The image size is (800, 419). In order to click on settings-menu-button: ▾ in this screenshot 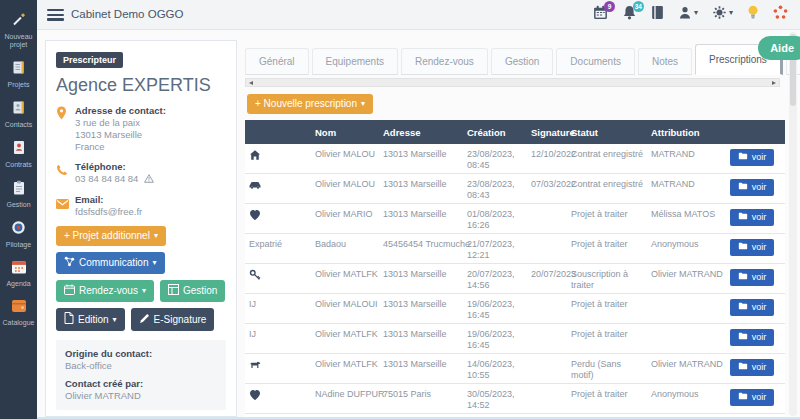, I will do `click(722, 12)`.